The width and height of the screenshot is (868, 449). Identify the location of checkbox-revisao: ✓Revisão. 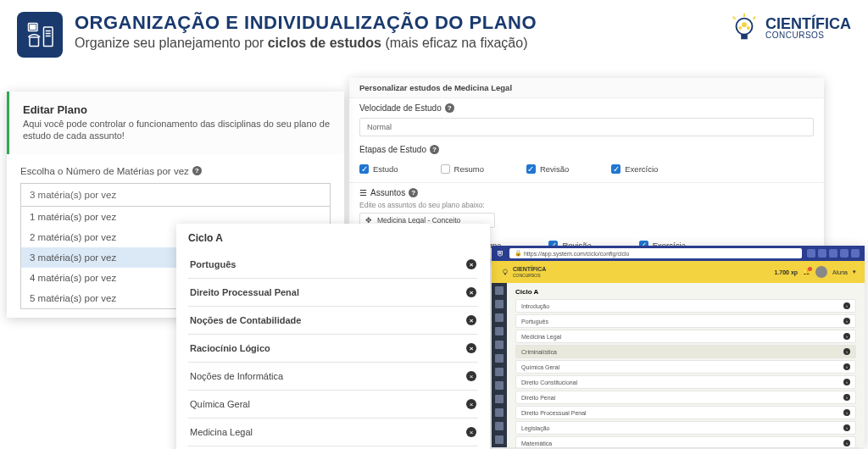
(548, 169).